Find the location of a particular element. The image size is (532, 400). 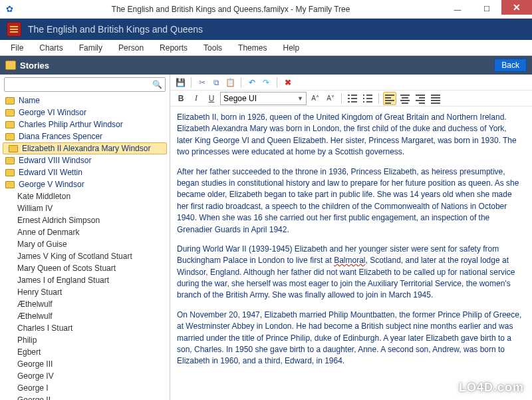

tree-item: George III is located at coordinates (85, 364).